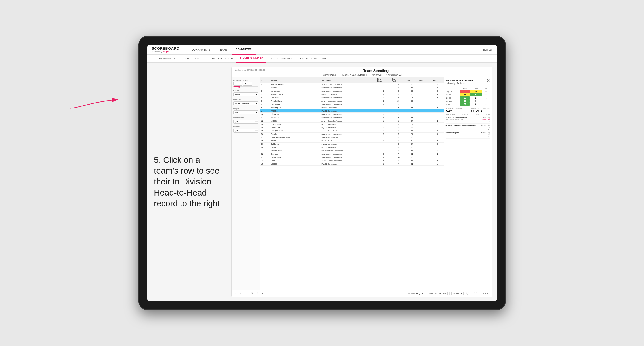 The width and height of the screenshot is (644, 346). I want to click on table-row: 16 Florida Southeastern Conference 7 9 2…, so click(352, 134).